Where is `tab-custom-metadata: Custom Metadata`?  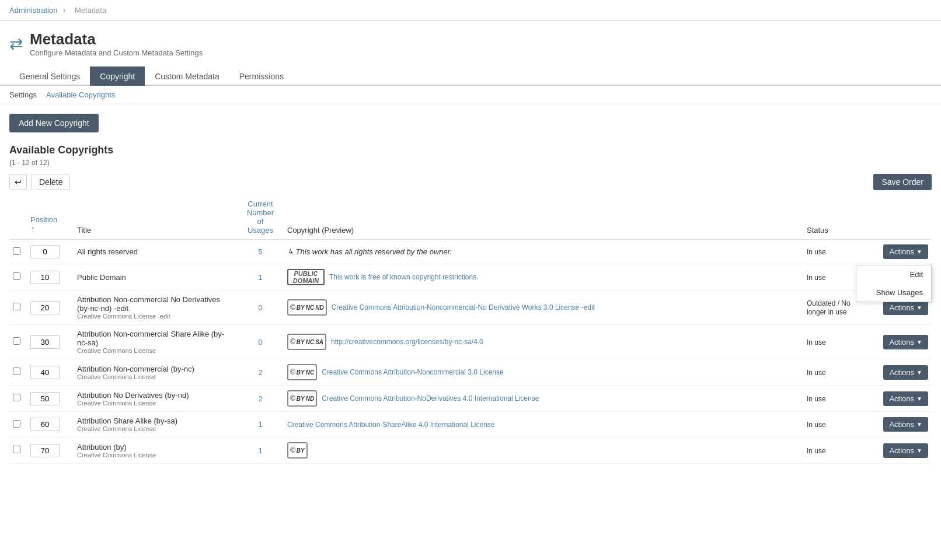 tab-custom-metadata: Custom Metadata is located at coordinates (187, 76).